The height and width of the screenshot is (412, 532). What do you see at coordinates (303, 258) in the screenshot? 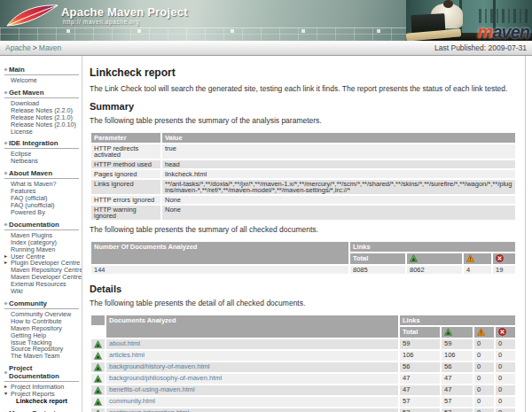
I see `documents-summary-table: Number Of Documents Analyzed Links Total…` at bounding box center [303, 258].